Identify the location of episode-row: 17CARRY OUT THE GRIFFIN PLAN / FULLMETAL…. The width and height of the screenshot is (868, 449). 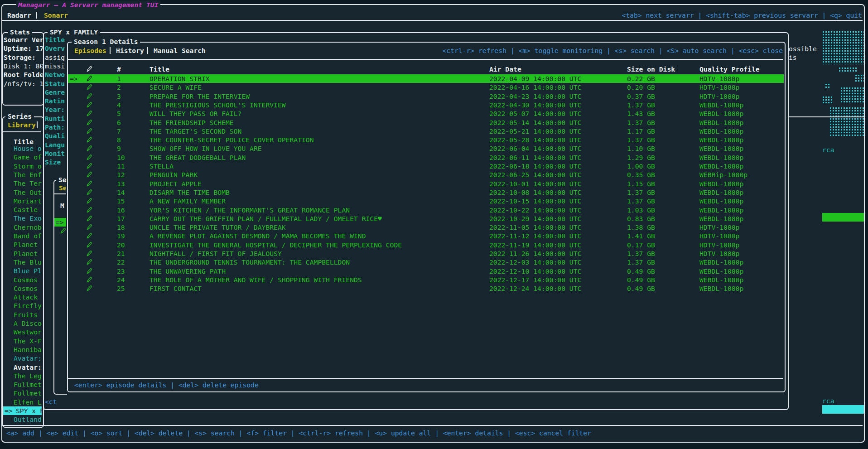
(426, 218).